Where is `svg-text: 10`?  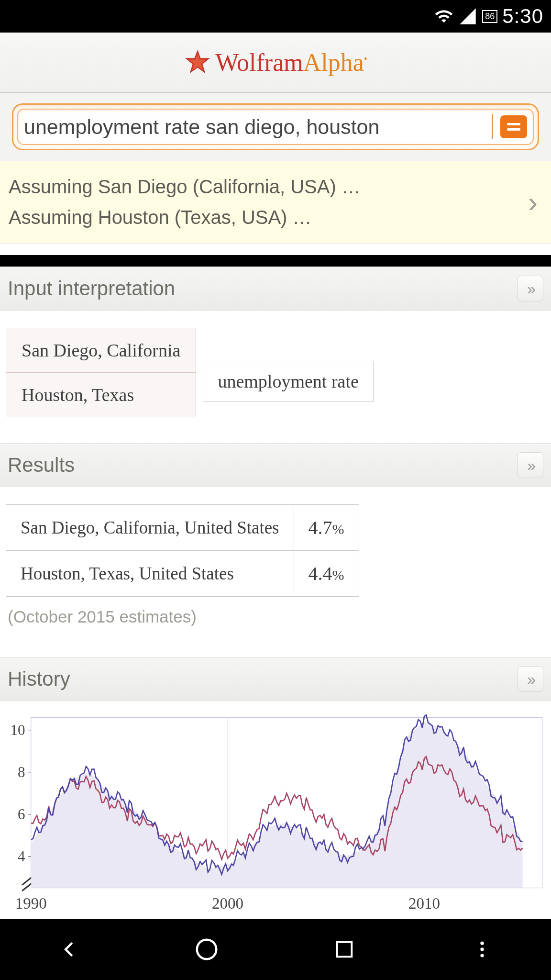
svg-text: 10 is located at coordinates (17, 730).